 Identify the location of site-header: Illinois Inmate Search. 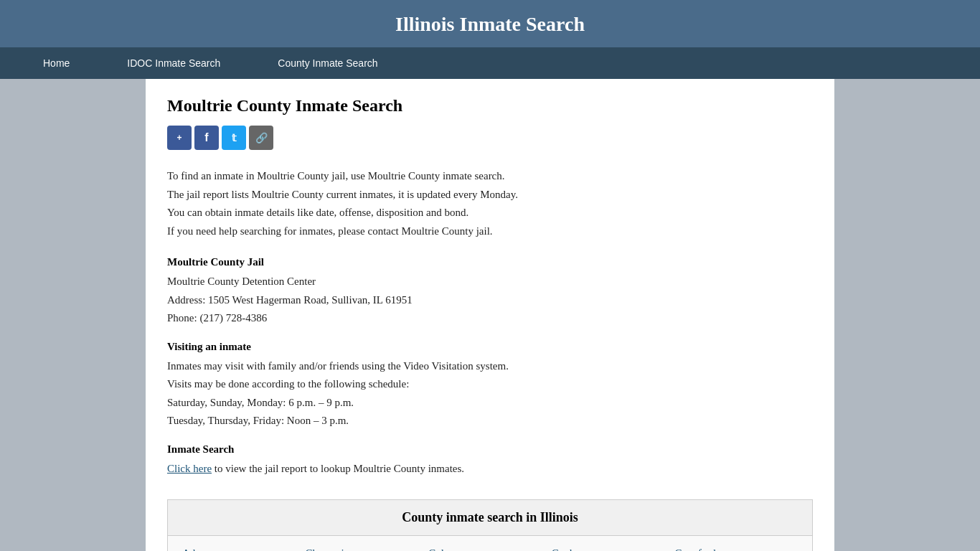
(490, 24).